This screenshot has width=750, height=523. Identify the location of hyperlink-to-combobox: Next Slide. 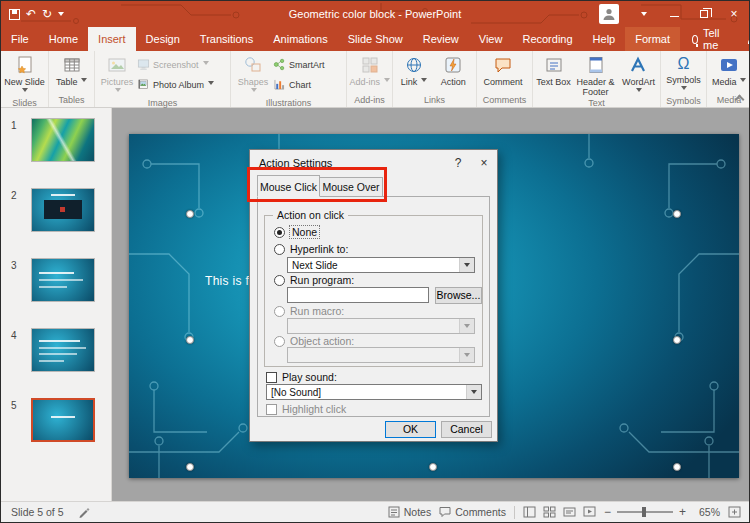
(381, 265).